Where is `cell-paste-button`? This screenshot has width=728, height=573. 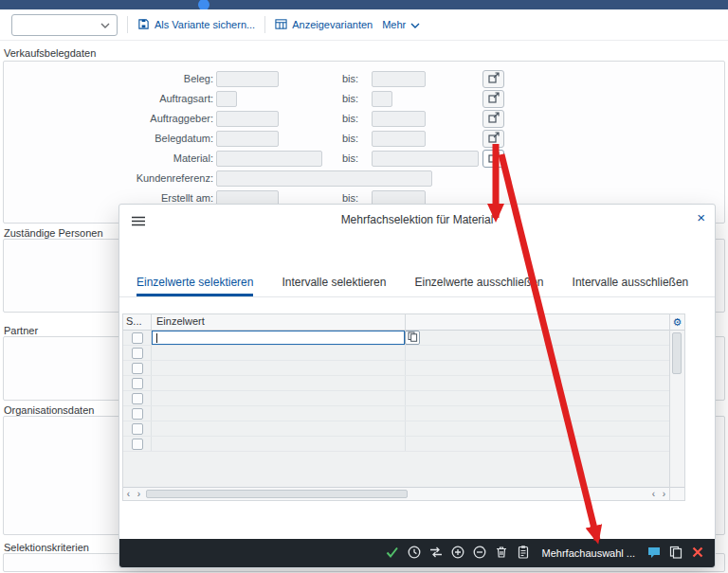 cell-paste-button is located at coordinates (412, 337).